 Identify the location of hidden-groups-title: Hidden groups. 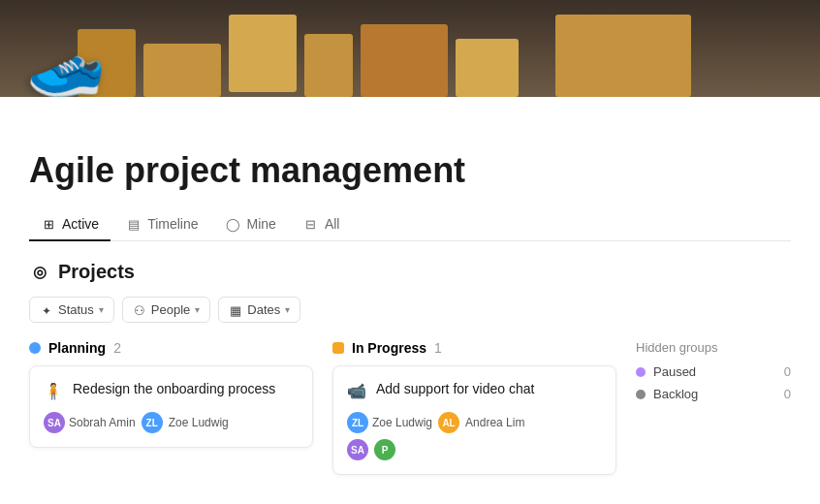
(713, 347).